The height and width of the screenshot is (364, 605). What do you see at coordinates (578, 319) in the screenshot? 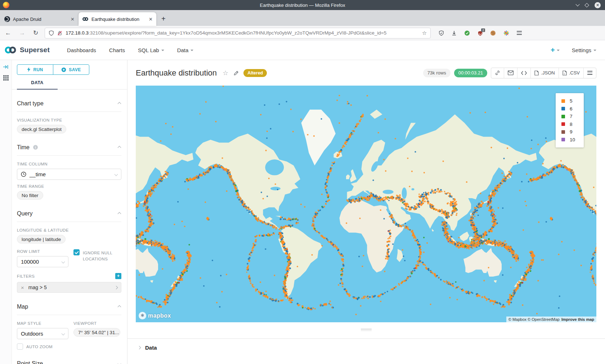
I see `improve-map-link: Improve this map` at bounding box center [578, 319].